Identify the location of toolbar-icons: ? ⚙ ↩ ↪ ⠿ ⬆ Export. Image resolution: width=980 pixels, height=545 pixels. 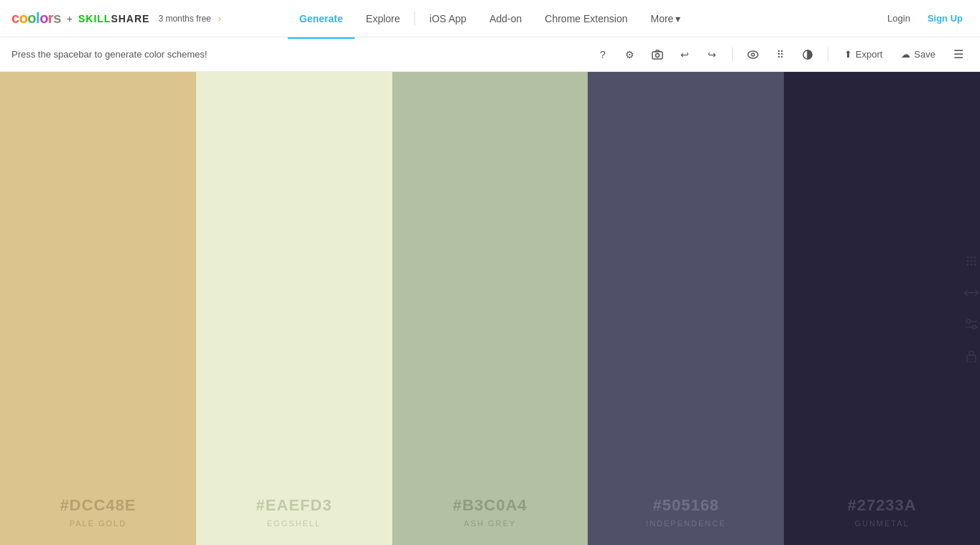
(780, 55).